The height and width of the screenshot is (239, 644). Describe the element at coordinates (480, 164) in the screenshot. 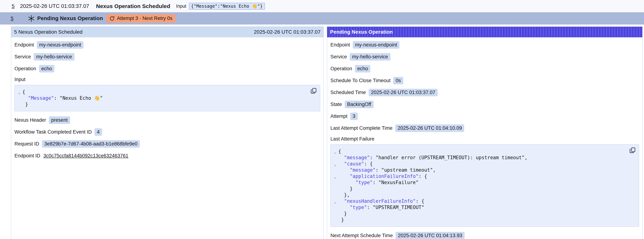

I see `json-code-line: ⌄ "cause" : {` at that location.